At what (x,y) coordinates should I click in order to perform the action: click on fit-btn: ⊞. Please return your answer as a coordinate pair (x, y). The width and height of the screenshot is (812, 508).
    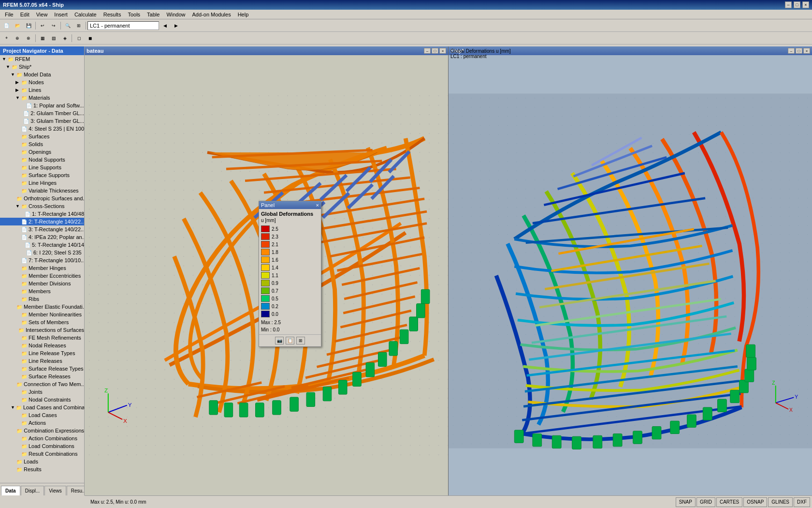
    Looking at the image, I should click on (79, 26).